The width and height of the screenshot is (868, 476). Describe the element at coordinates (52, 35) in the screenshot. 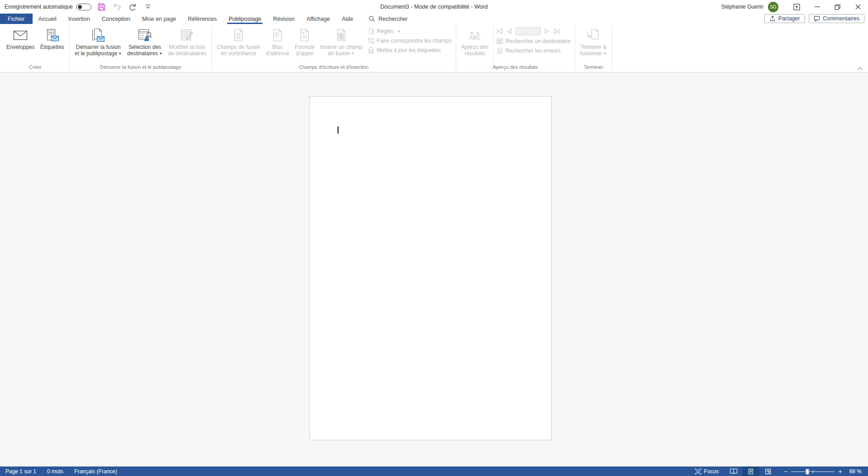

I see `labels-icon` at that location.